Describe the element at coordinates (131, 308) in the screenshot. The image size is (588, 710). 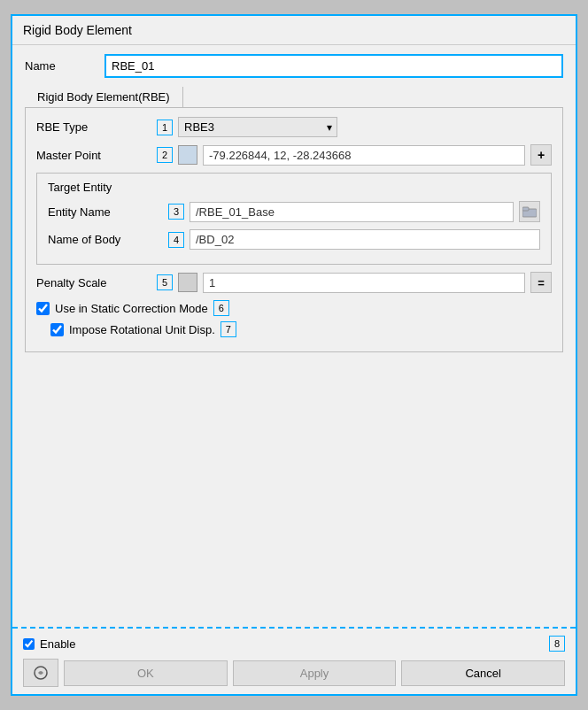
I see `use-static-label: Use in Static Correction Mode` at that location.